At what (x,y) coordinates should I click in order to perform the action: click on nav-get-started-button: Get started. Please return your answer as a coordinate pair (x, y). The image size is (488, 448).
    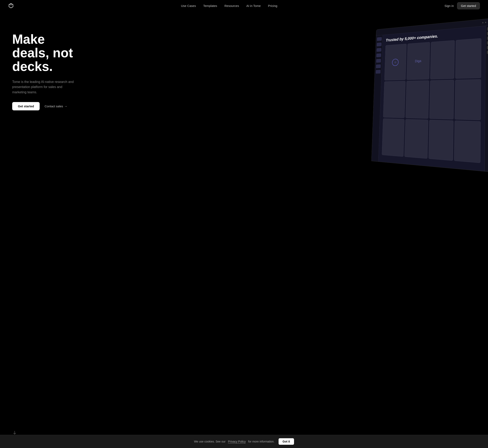
    Looking at the image, I should click on (469, 6).